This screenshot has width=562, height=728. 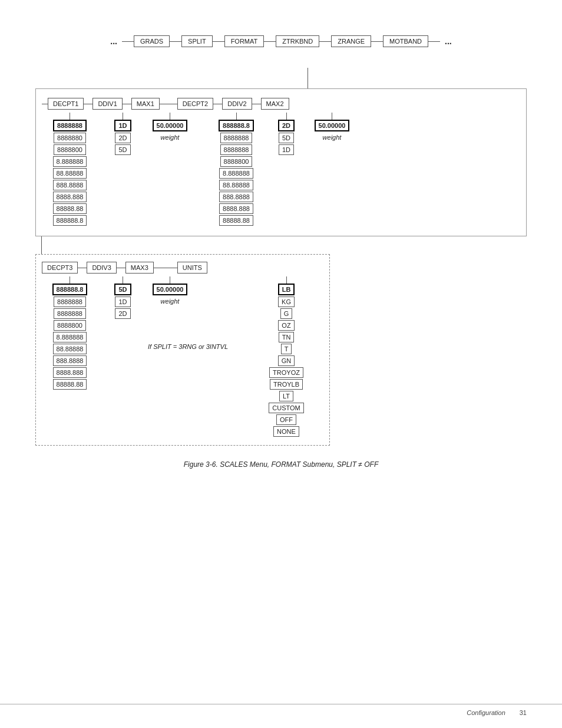 What do you see at coordinates (286, 325) in the screenshot?
I see `units-val-oz: OZ` at bounding box center [286, 325].